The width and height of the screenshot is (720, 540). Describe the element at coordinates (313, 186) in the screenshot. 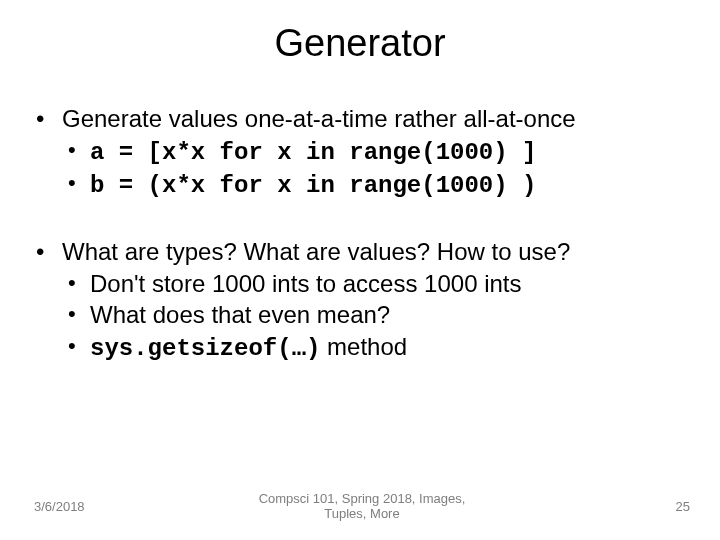

I see `code-text: b = (x*x for x in range(1000) )` at that location.